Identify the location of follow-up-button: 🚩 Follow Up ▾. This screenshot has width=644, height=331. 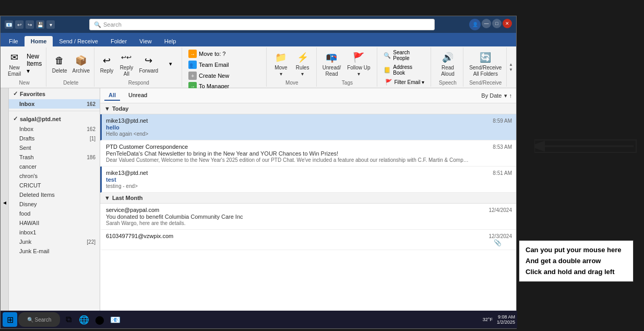
(359, 64).